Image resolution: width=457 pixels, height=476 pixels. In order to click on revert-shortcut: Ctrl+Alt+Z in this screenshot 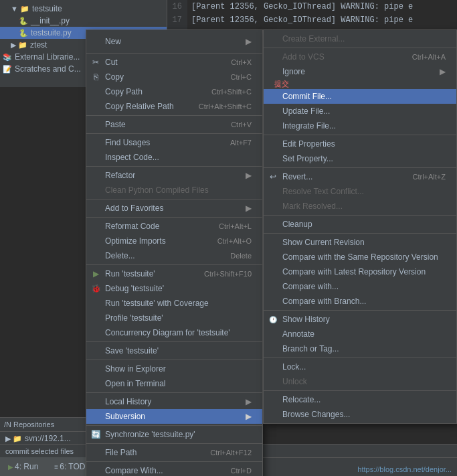, I will do `click(422, 177)`.